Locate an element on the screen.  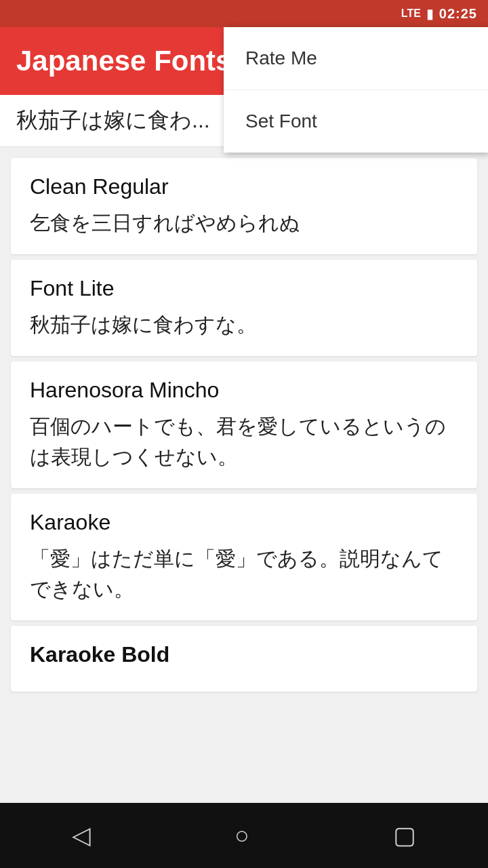
status-bar: LTE ▮ 02:25 is located at coordinates (244, 14).